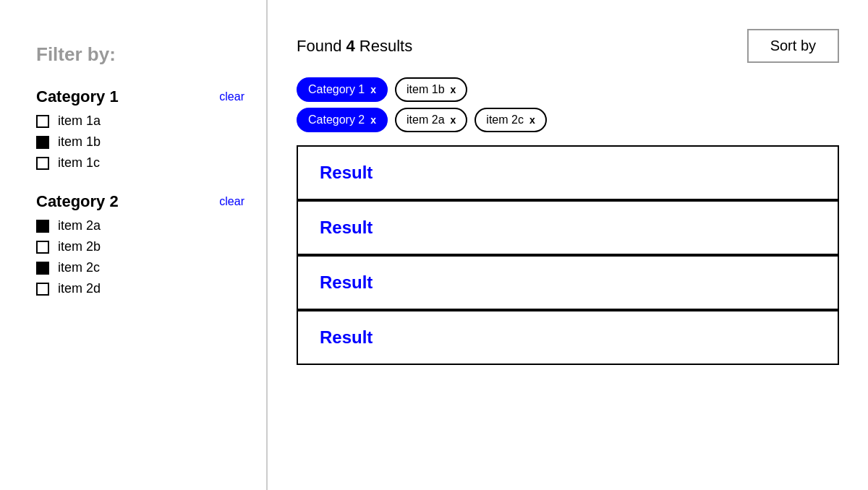 The image size is (868, 490). What do you see at coordinates (425, 90) in the screenshot?
I see `filter-tag-item1b-label: item 1b` at bounding box center [425, 90].